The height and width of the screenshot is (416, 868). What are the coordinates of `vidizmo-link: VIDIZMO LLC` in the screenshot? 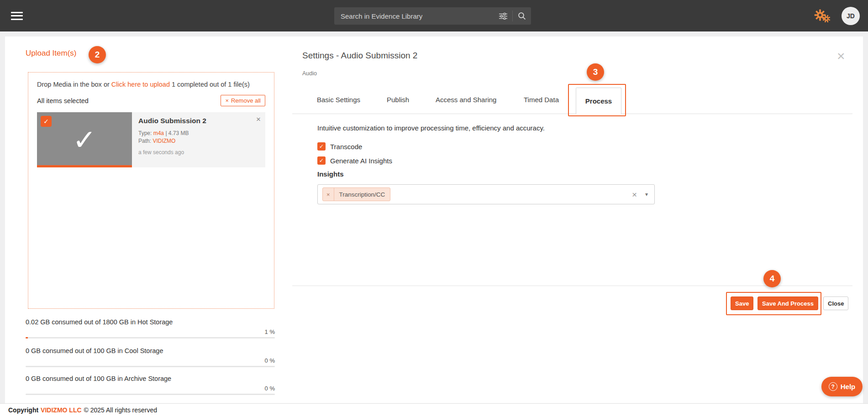 It's located at (61, 410).